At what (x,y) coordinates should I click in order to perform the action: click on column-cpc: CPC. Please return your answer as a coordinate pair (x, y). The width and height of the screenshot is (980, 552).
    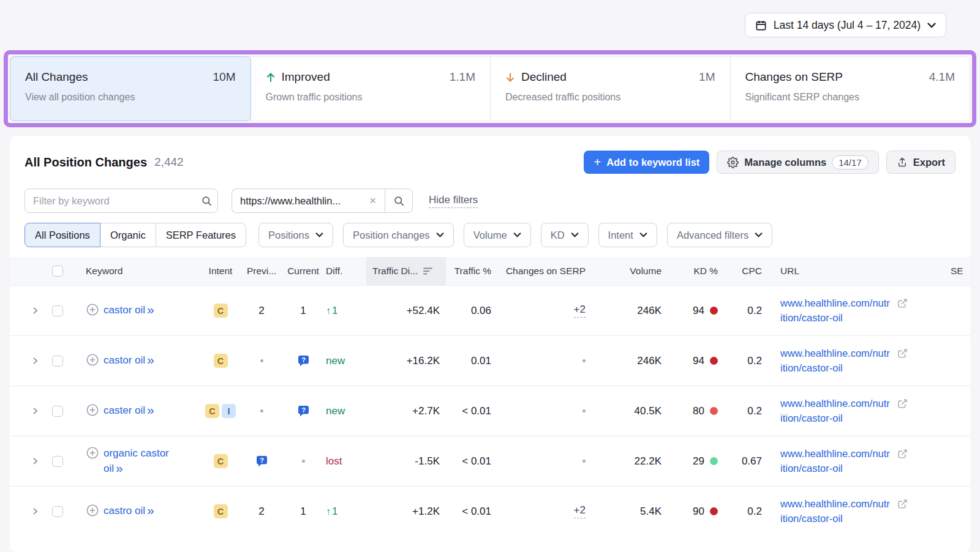
    Looking at the image, I should click on (744, 271).